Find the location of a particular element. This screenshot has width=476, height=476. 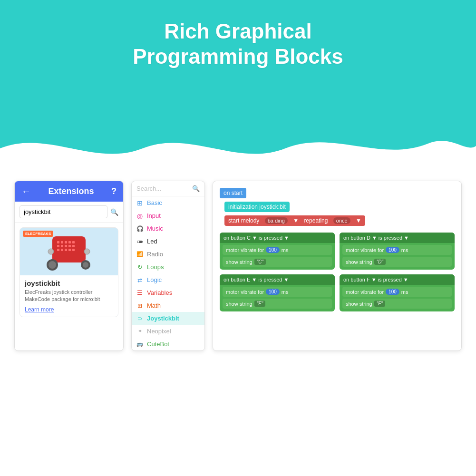

button-d-body: motor vibrate for 100 ms show string "D" is located at coordinates (397, 256).